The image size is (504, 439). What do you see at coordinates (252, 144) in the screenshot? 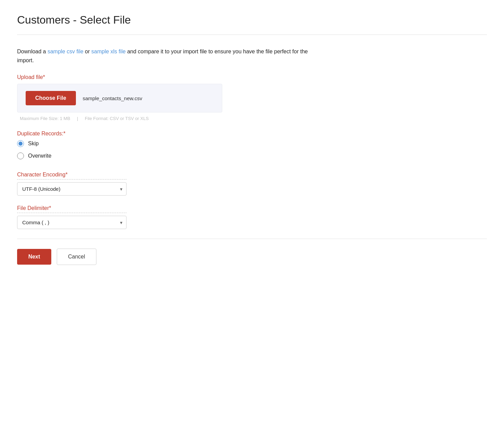
I see `radio-skip: Skip` at bounding box center [252, 144].